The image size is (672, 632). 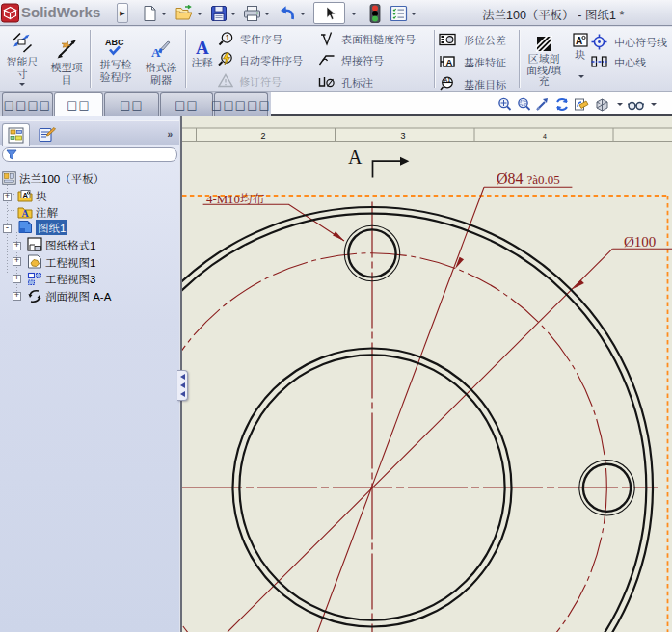 What do you see at coordinates (472, 62) in the screenshot?
I see `datum-feature-button: A 基准特征` at bounding box center [472, 62].